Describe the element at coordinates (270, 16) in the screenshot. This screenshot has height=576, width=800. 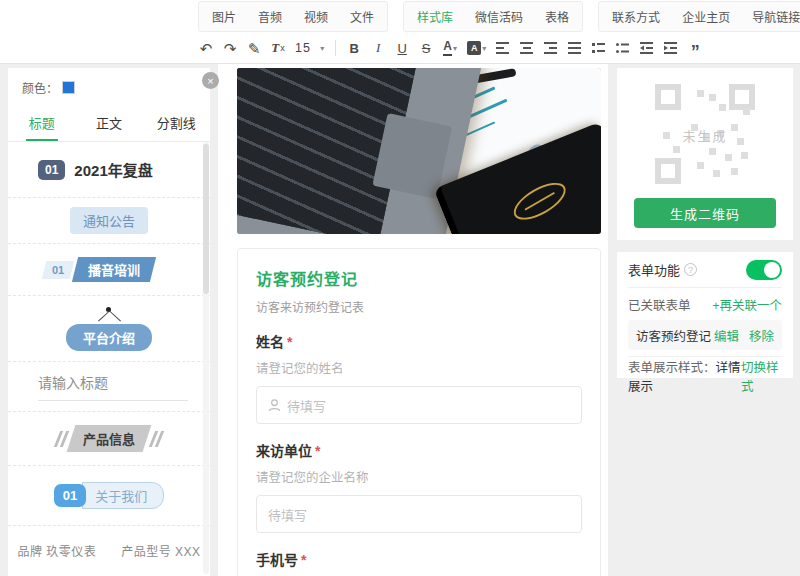
I see `tab-audio: 音频` at that location.